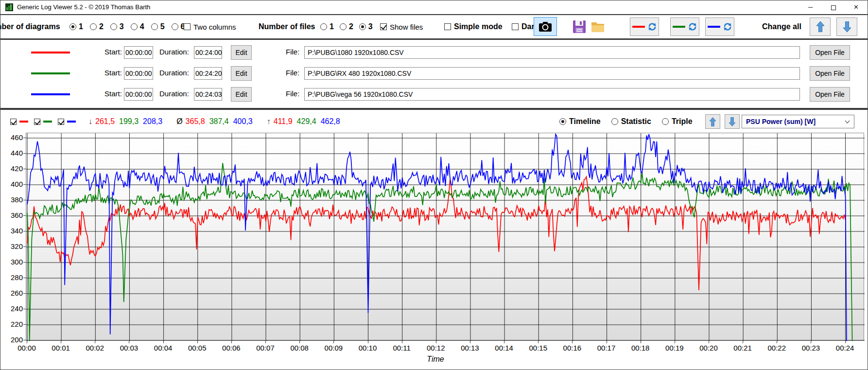  What do you see at coordinates (434, 27) in the screenshot?
I see `toolbar: Number of diagrams 1 2 3 4 5 6 Two colum…` at bounding box center [434, 27].